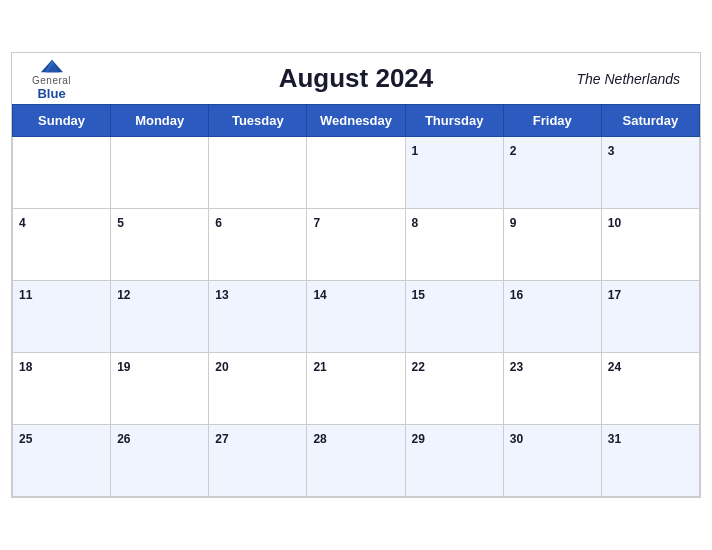 The image size is (712, 550). What do you see at coordinates (52, 80) in the screenshot?
I see `logo-general: General` at bounding box center [52, 80].